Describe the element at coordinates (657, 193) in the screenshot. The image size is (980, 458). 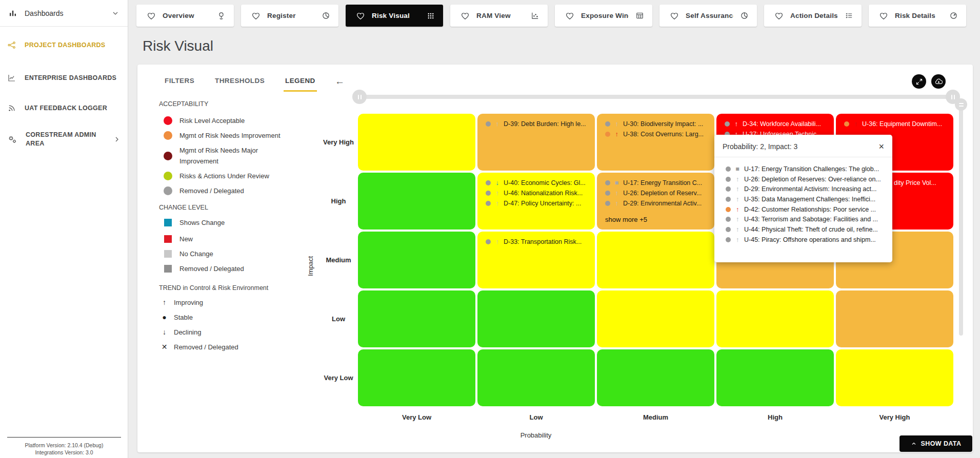
I see `risk-item: ↑ U-26: Depletion of Reserv...` at that location.